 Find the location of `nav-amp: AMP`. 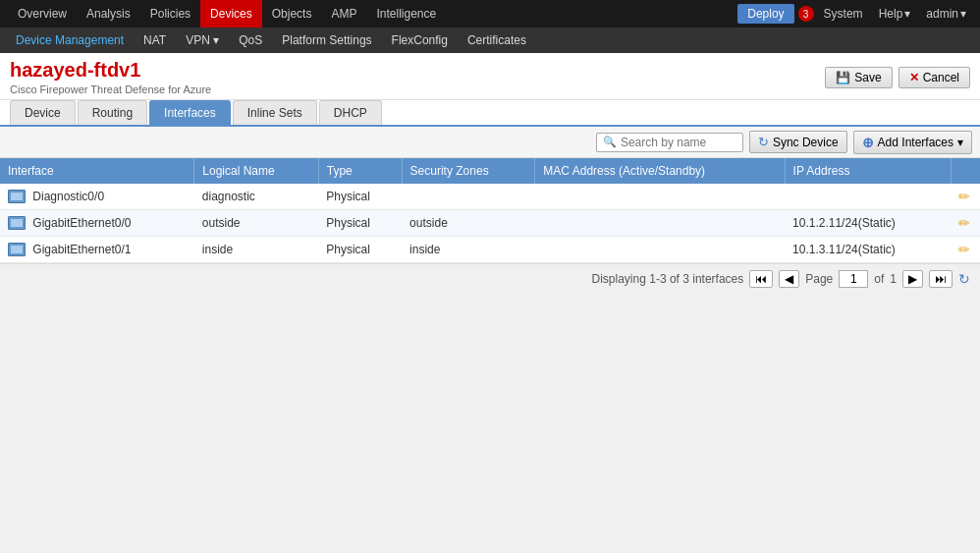

nav-amp: AMP is located at coordinates (344, 14).